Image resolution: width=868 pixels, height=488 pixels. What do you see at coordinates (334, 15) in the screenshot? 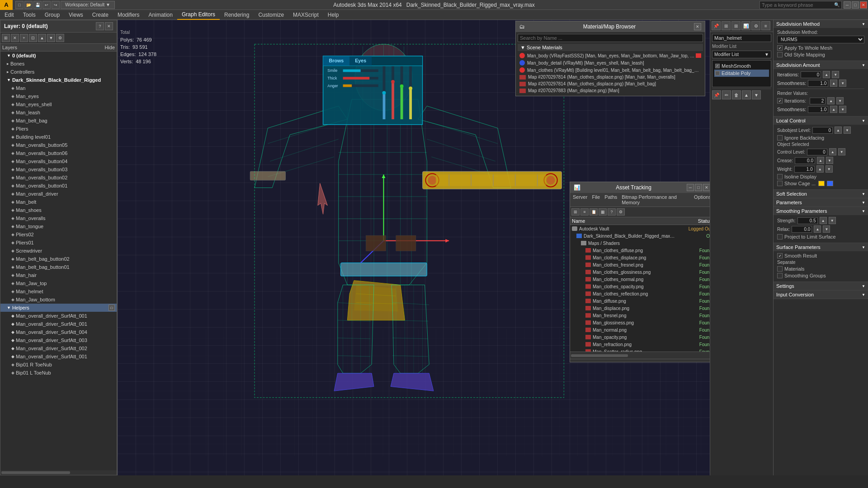
I see `menu-help: Help` at bounding box center [334, 15].